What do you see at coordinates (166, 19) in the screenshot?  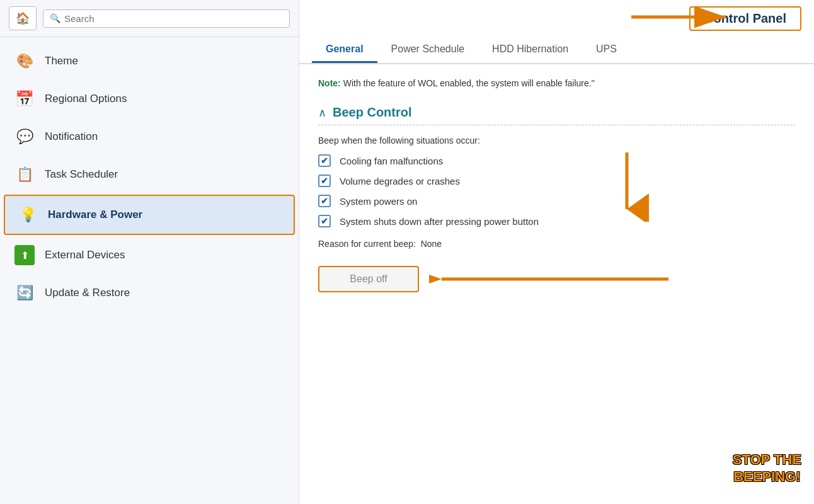 I see `search-box: 🔍` at bounding box center [166, 19].